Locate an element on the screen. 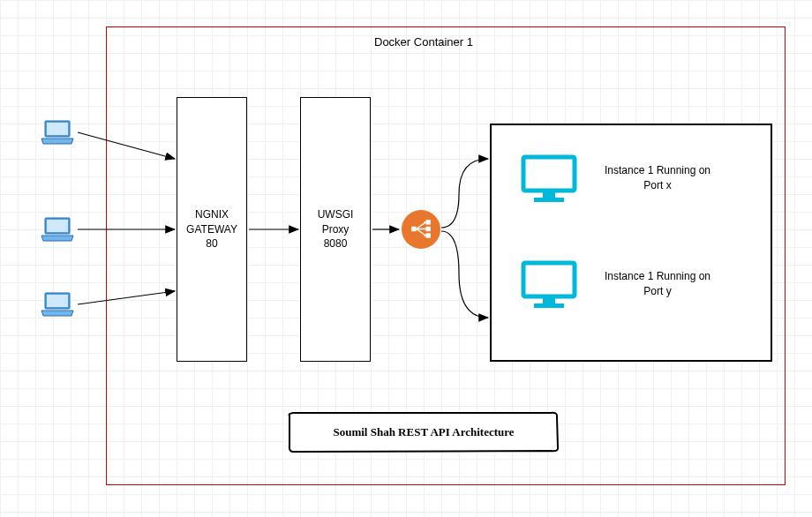 Image resolution: width=812 pixels, height=517 pixels. caption-box: Soumil Shah REST API Architecture is located at coordinates (424, 432).